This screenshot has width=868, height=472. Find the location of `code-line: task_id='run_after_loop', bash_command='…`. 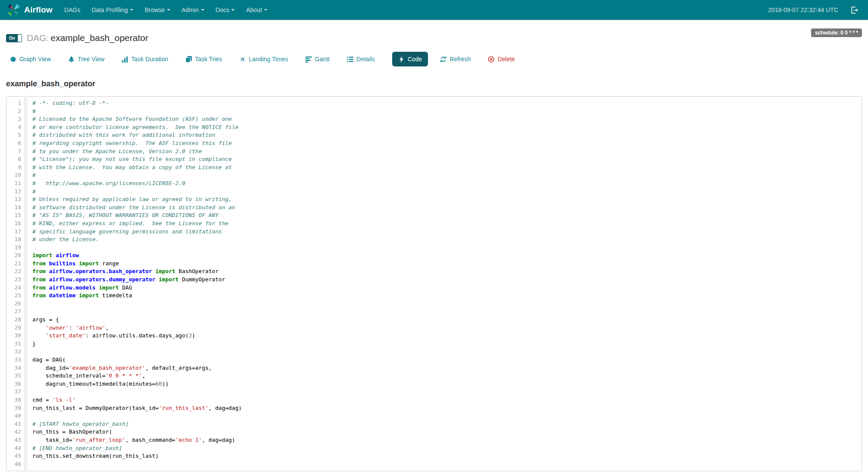

code-line: task_id='run_after_loop', bash_command='… is located at coordinates (445, 440).